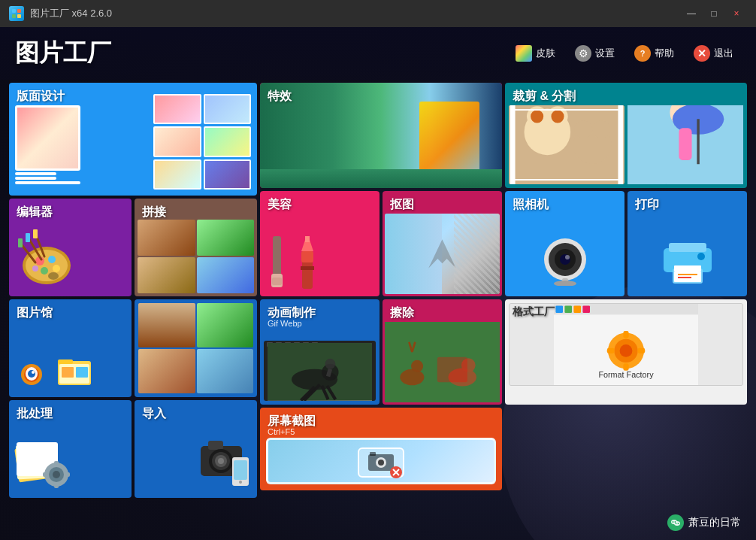  Describe the element at coordinates (17, 14) in the screenshot. I see `app-icon` at that location.